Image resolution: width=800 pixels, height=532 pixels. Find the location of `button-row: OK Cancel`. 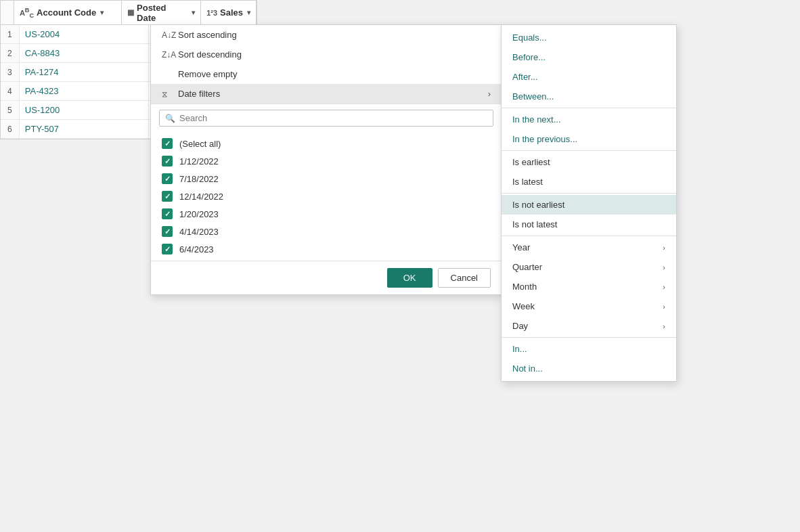

button-row: OK Cancel is located at coordinates (326, 278).